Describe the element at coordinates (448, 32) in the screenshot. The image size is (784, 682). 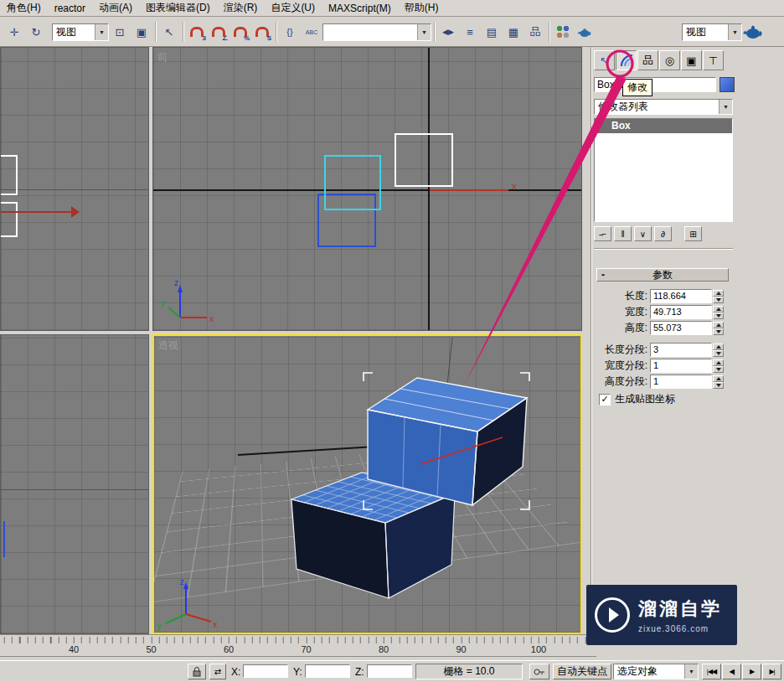
I see `mirror-button: ◀▶` at that location.